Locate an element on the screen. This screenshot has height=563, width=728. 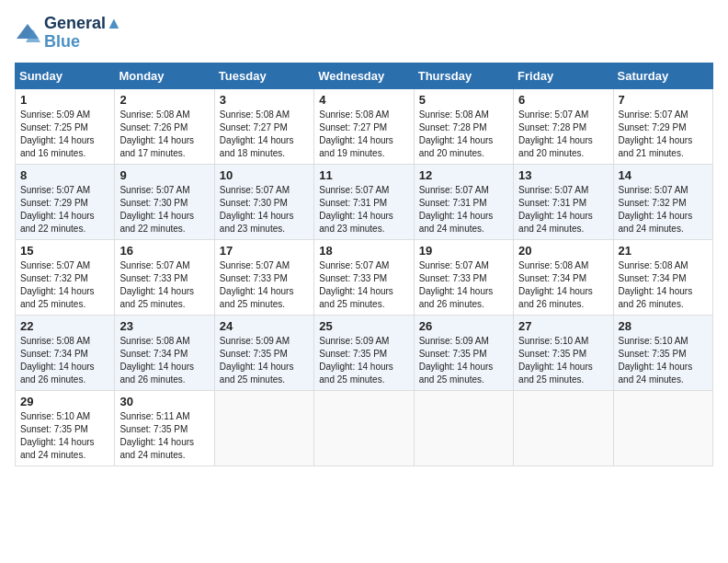
day-number: 27 is located at coordinates (563, 326).